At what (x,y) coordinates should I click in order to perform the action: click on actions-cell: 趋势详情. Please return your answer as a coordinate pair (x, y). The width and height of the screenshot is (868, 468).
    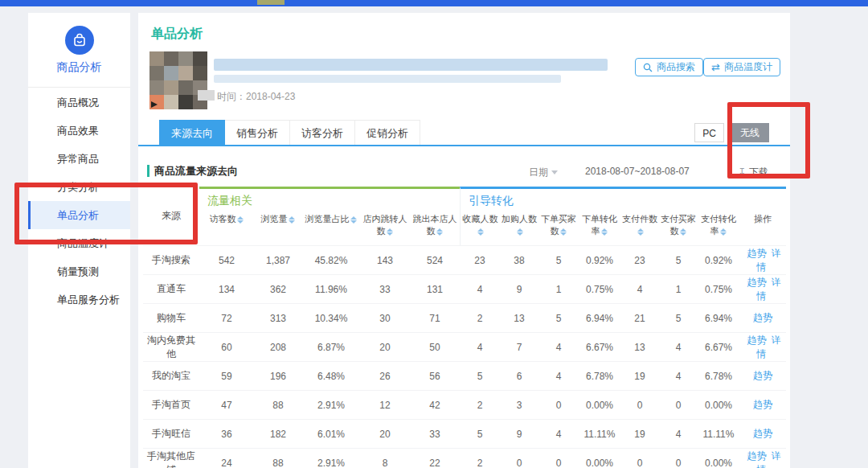
    Looking at the image, I should click on (763, 289).